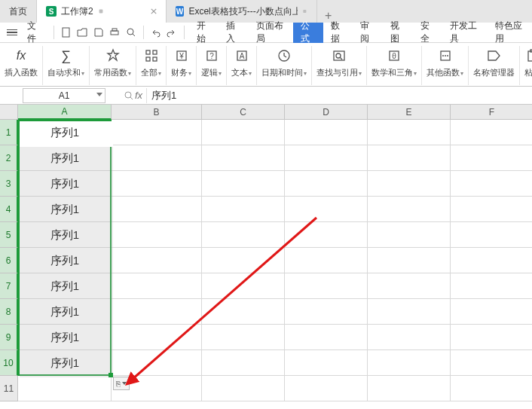  What do you see at coordinates (65, 133) in the screenshot?
I see `cell-A1` at bounding box center [65, 133].